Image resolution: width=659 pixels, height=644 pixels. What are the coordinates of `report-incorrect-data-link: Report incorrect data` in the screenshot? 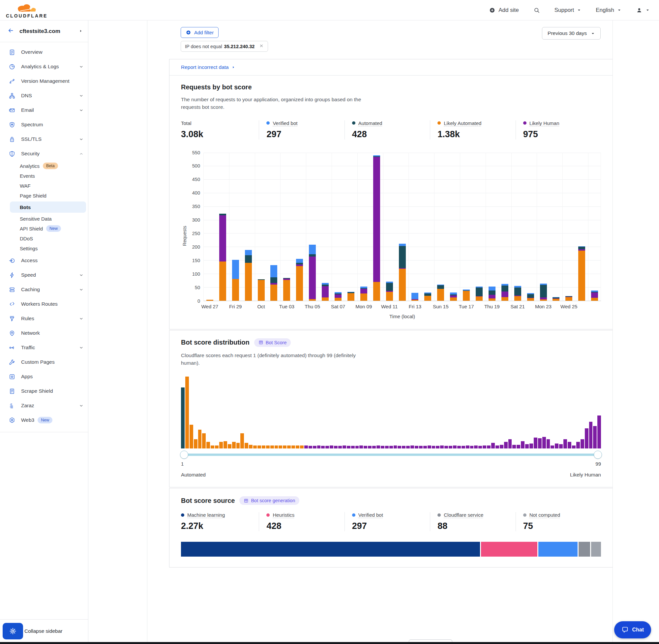 It's located at (205, 67).